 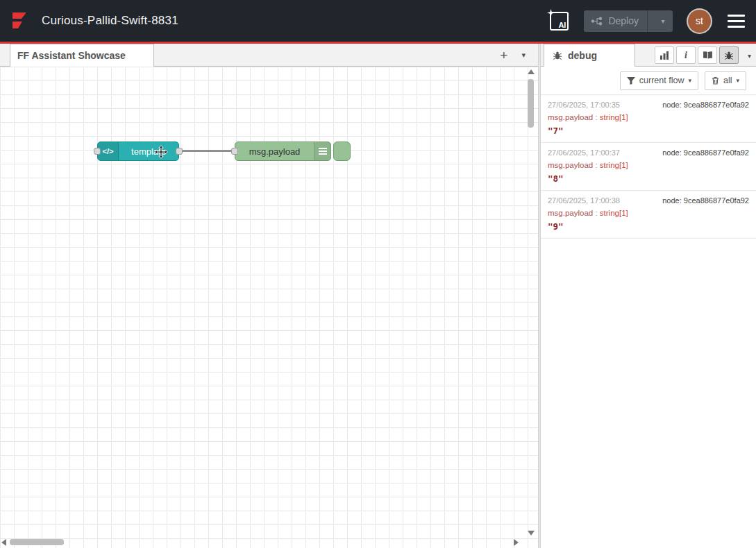 What do you see at coordinates (149, 151) in the screenshot?
I see `node-template-label: template` at bounding box center [149, 151].